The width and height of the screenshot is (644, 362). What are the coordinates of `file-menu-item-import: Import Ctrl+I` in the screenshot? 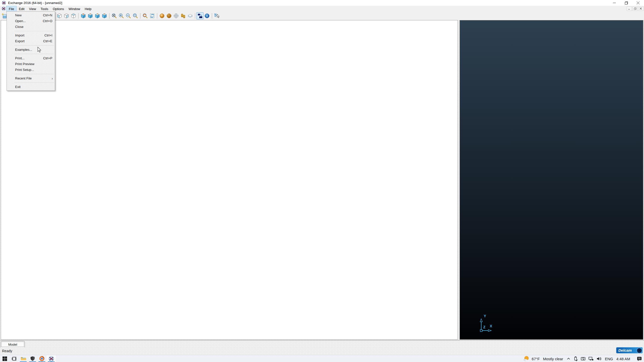 It's located at (31, 35).